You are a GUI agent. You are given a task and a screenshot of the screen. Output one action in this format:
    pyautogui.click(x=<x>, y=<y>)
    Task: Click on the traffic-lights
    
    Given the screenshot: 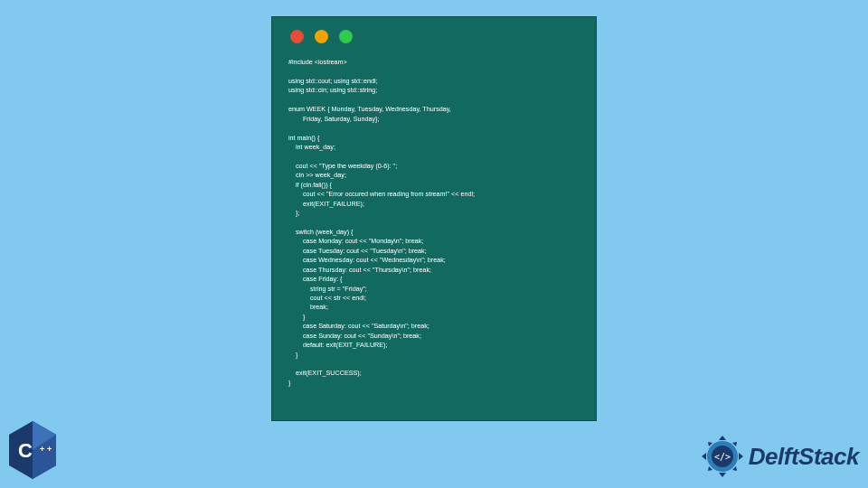 What is the action you would take?
    pyautogui.click(x=435, y=36)
    